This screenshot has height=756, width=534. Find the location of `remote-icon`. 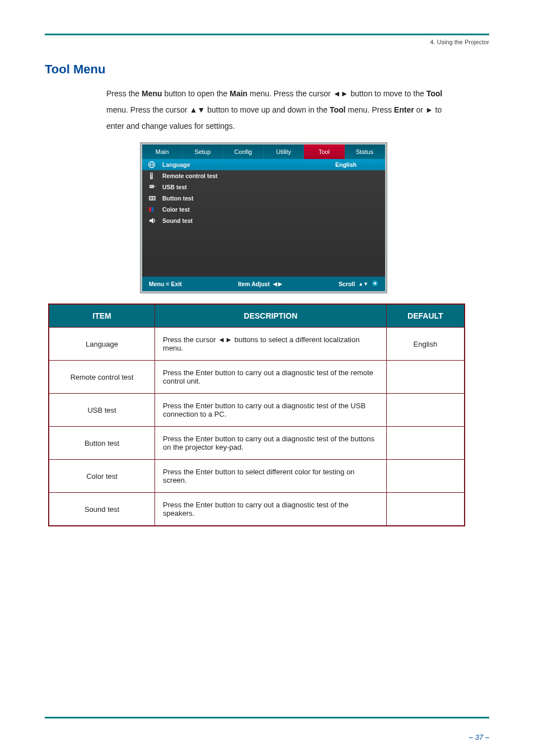

remote-icon is located at coordinates (152, 176).